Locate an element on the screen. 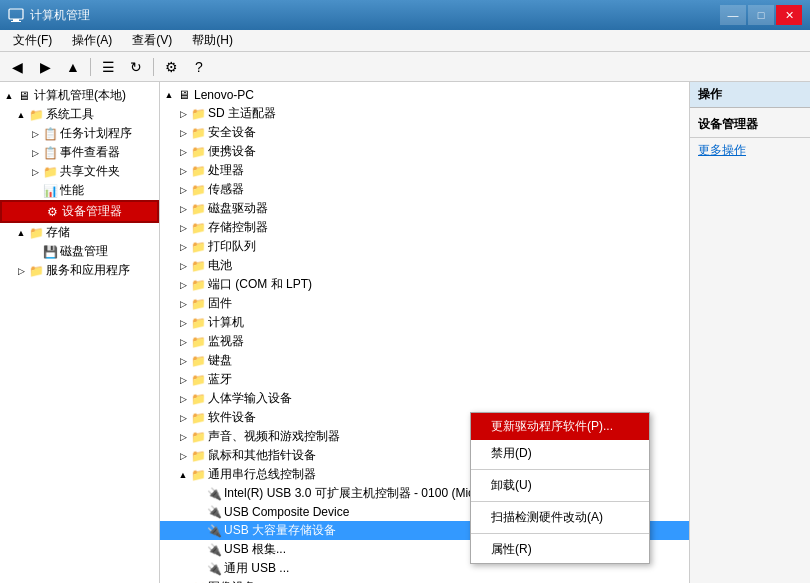  toolbar-refresh: ↻ is located at coordinates (136, 67).